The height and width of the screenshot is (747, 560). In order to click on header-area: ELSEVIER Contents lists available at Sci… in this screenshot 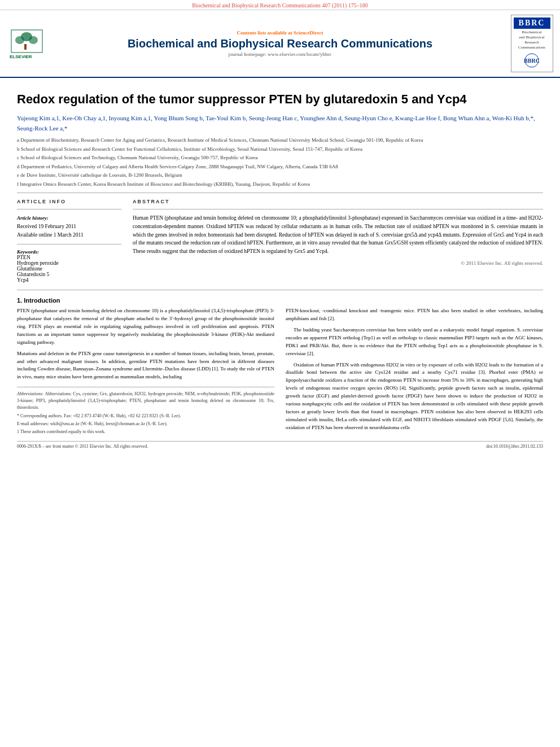, I will do `click(280, 44)`.